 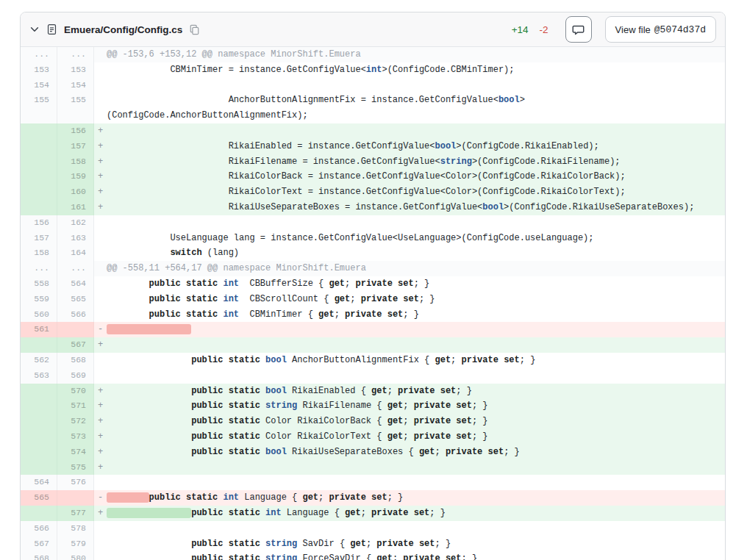 I want to click on old-line-number: 153, so click(x=39, y=71).